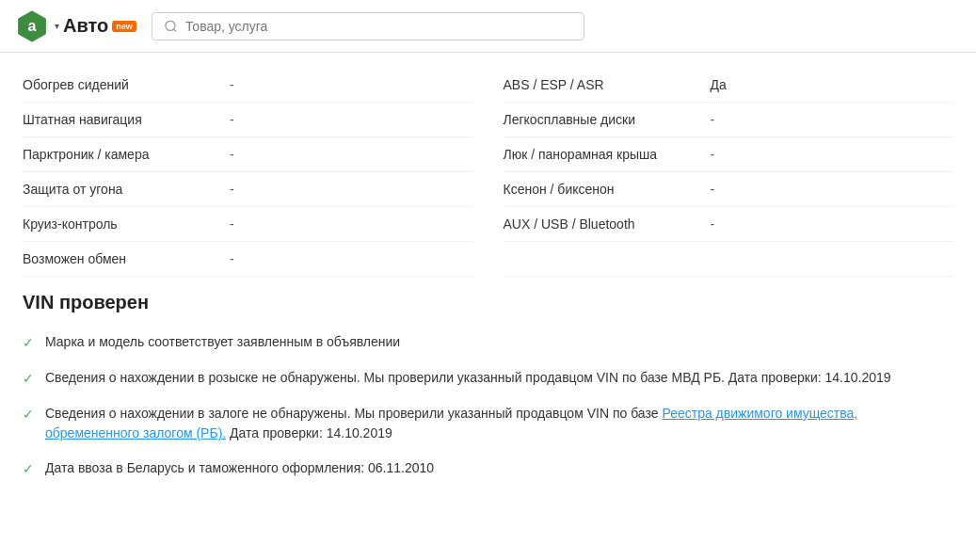 This screenshot has width=976, height=560. What do you see at coordinates (499, 469) in the screenshot?
I see `vin-text: Дата ввоза в Беларусь и таможенного офор…` at bounding box center [499, 469].